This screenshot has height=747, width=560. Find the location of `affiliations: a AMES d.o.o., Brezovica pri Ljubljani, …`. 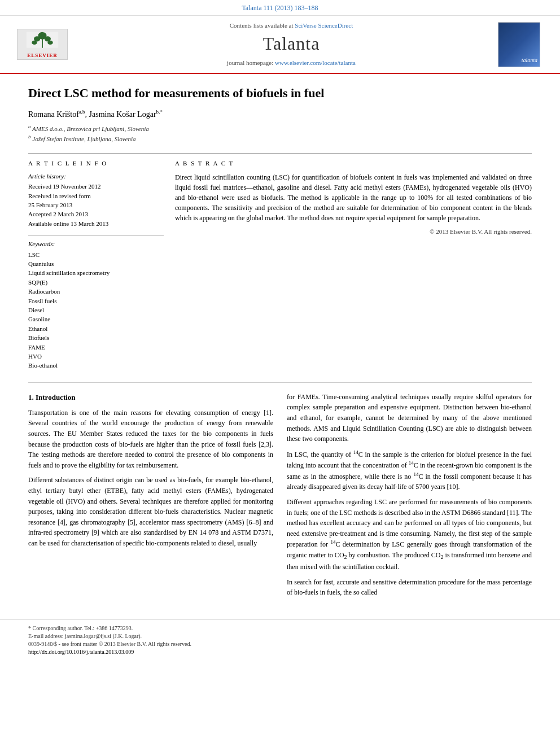

affiliations: a AMES d.o.o., Brezovica pri Ljubljani, … is located at coordinates (280, 133).